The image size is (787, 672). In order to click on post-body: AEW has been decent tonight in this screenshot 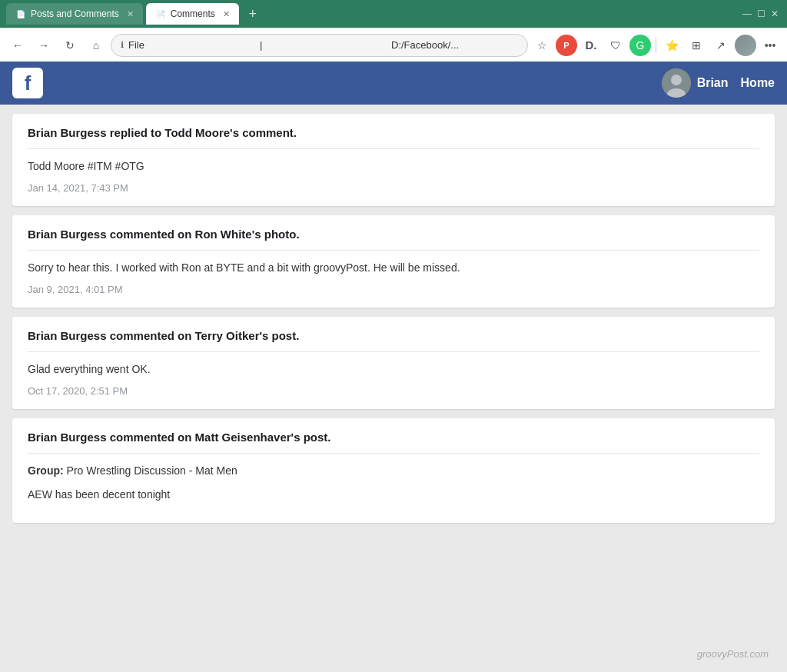, I will do `click(394, 495)`.